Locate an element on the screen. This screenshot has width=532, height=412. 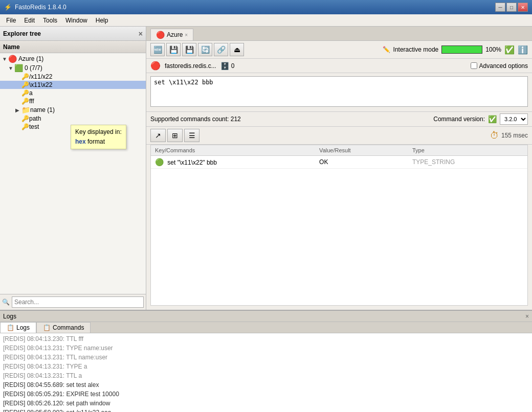
explorer-header: Explorer tree × is located at coordinates (73, 34).